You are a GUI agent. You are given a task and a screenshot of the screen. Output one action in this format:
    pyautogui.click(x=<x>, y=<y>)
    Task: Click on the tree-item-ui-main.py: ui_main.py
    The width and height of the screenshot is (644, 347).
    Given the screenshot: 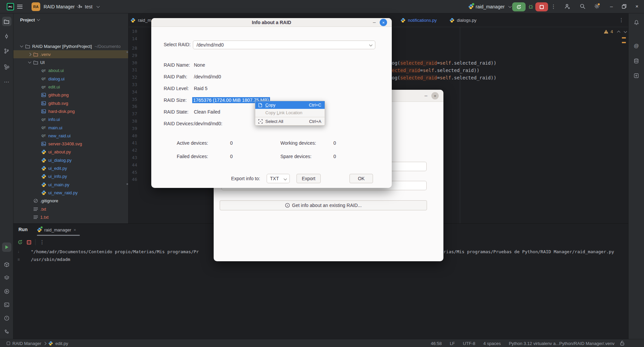 What is the action you would take?
    pyautogui.click(x=71, y=185)
    